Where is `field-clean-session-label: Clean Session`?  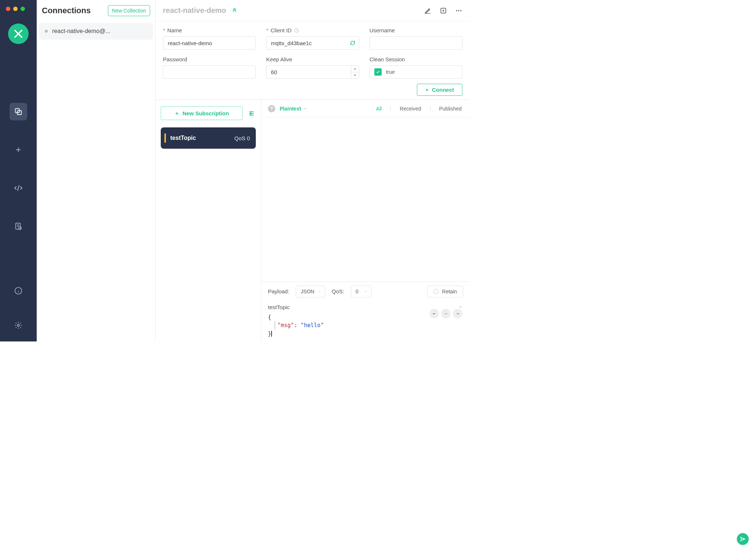
field-clean-session-label: Clean Session is located at coordinates (388, 59).